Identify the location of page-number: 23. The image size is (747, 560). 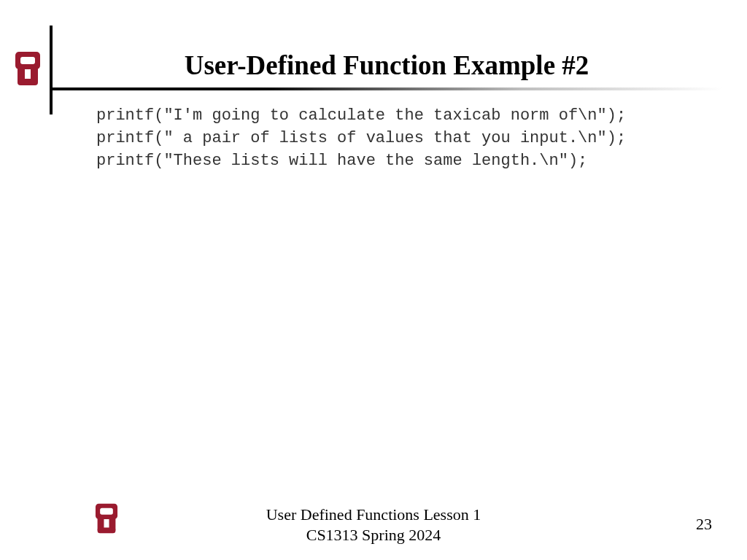
(704, 524).